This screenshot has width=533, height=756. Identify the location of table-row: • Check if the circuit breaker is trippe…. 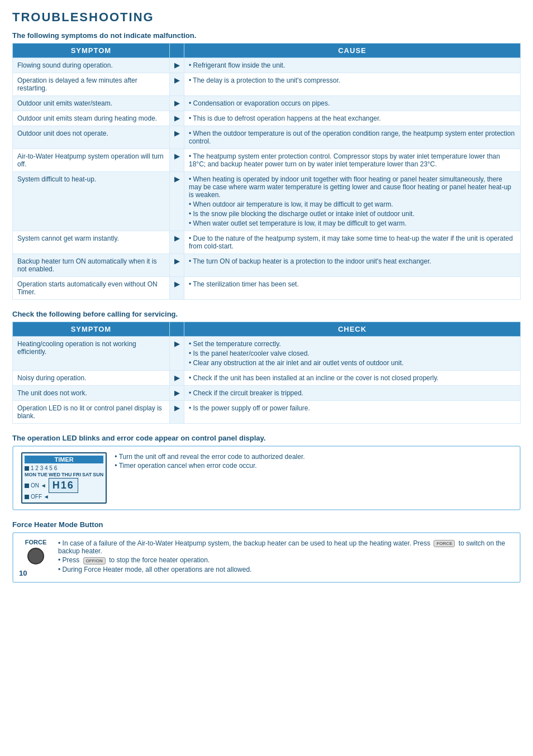
(353, 393).